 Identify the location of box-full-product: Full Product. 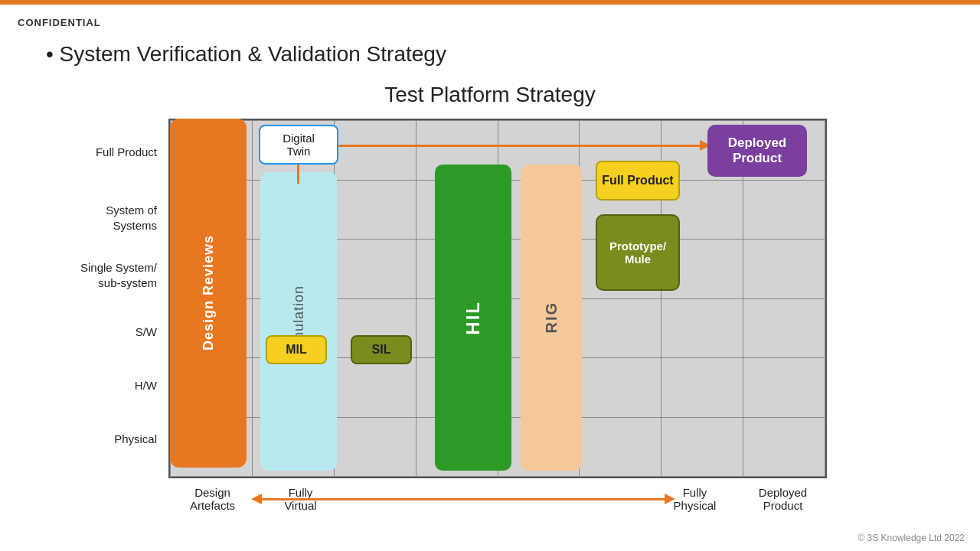
(638, 181).